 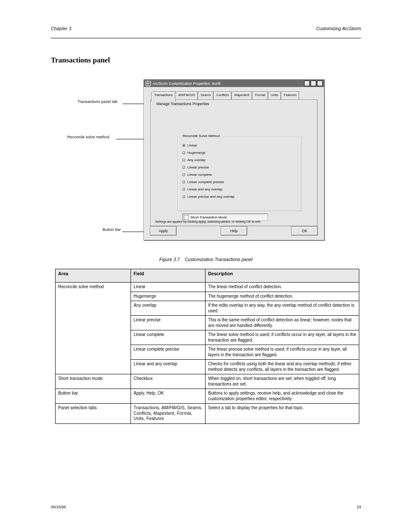 I want to click on radio-label: Linear complete, so click(x=200, y=175).